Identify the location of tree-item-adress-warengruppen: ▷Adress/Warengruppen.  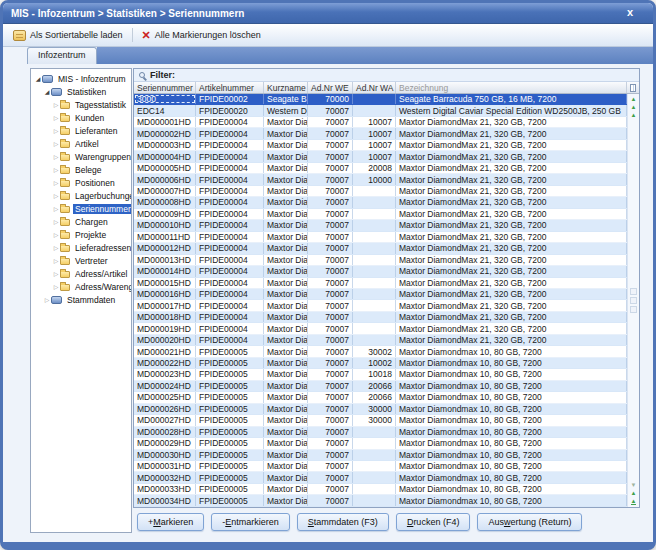
(81, 286).